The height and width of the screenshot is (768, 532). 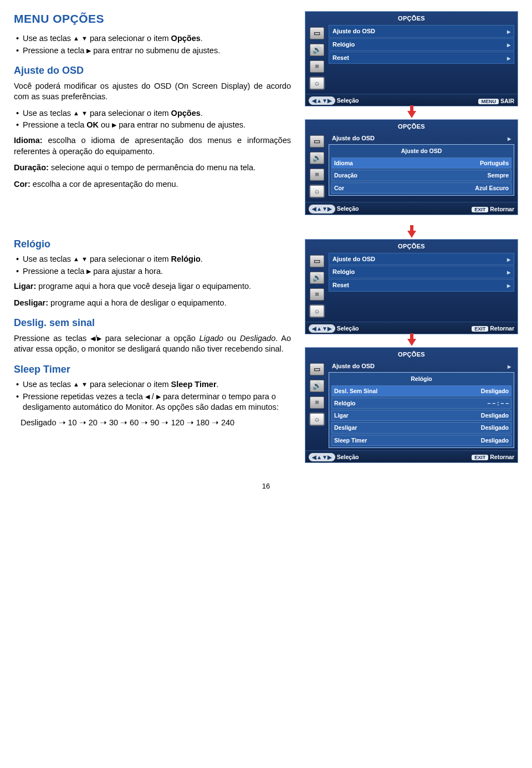 What do you see at coordinates (421, 403) in the screenshot?
I see `osd-sub-relogio: Relógio– – : – –` at bounding box center [421, 403].